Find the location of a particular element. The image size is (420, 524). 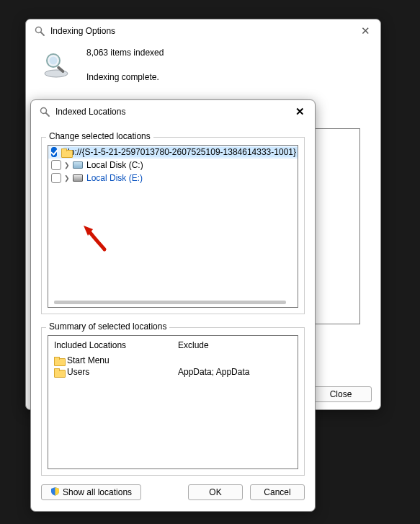

titlebar: Indexed Locations ✕ is located at coordinates (173, 111).